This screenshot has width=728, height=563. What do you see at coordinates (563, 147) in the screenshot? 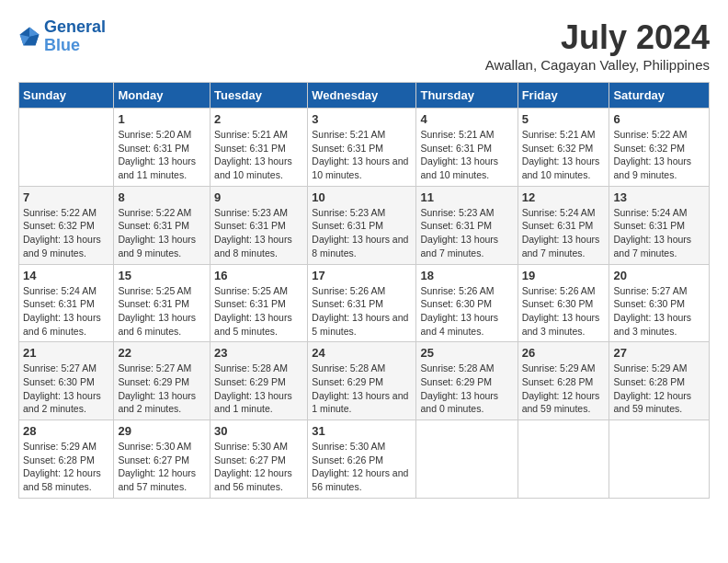
I see `calendar-cell: 5Sunrise: 5:21 AM Sunset: 6:32 PM Daylig…` at bounding box center [563, 147].